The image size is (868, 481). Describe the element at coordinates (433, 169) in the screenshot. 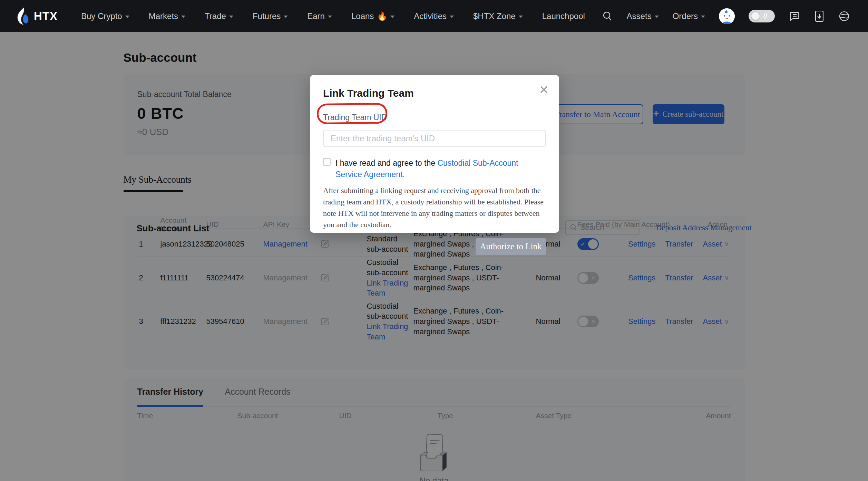

I see `agreement-text: I have read and agree to the Custodial S…` at that location.